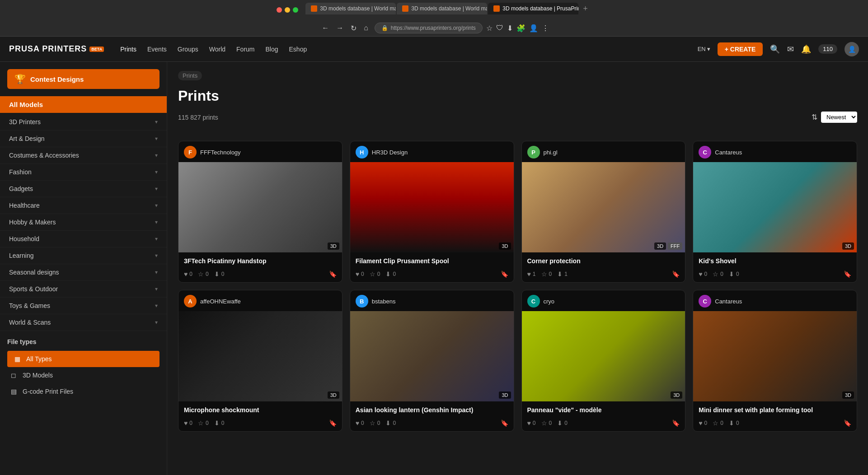  I want to click on card-item: H HR3D Design 3D Filament Clip Prusament…, so click(432, 212).